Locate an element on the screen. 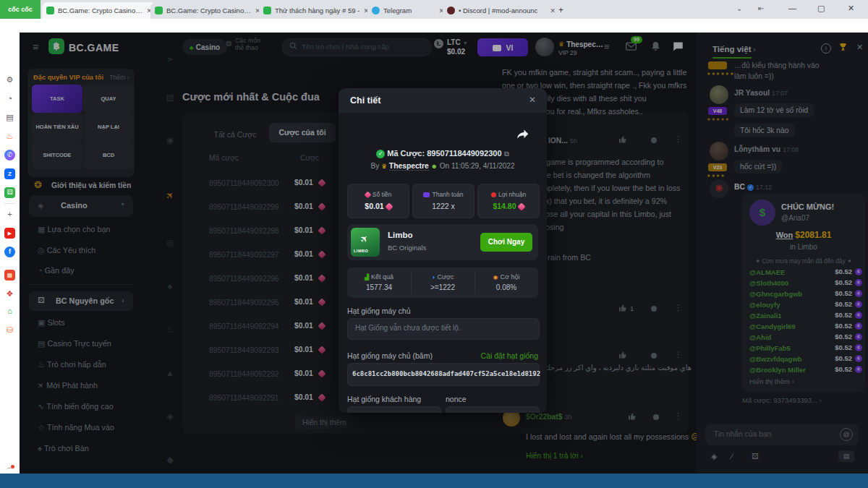 This screenshot has height=488, width=868. sidebar-item-foryou: ▦ Lựa chọn cho bạn is located at coordinates (74, 230).